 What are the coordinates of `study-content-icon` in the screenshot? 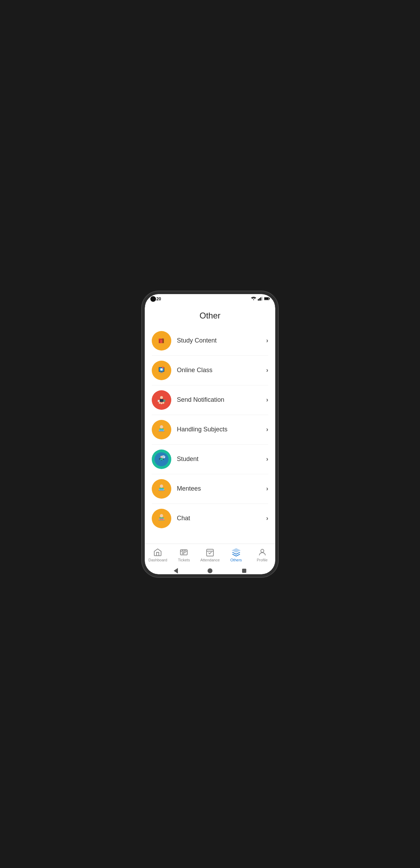 It's located at (162, 341).